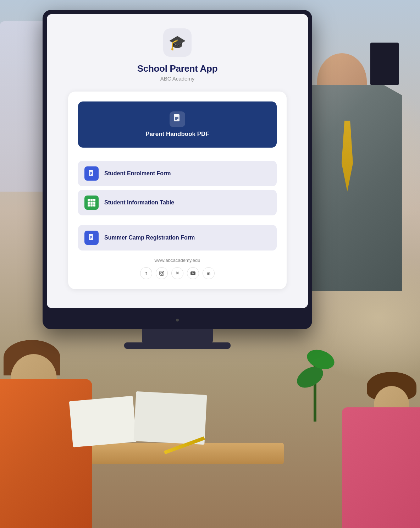 The height and width of the screenshot is (528, 420). I want to click on website-url: www.abcacademy.edu, so click(177, 260).